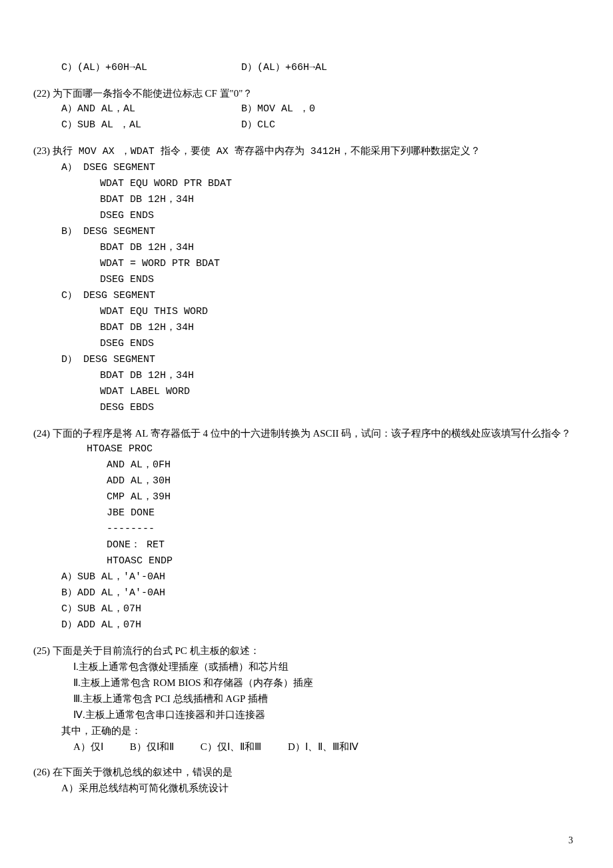  What do you see at coordinates (306, 392) in the screenshot?
I see `q23-d-l3: WDAT LABEL WORD` at bounding box center [306, 392].